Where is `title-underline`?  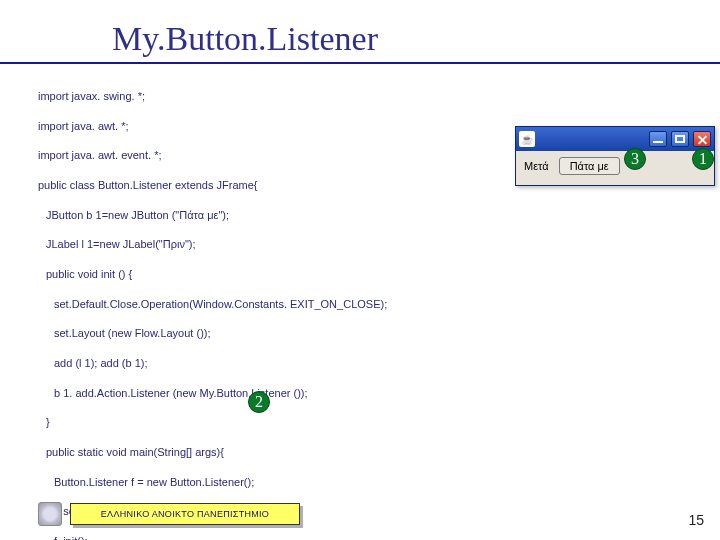 title-underline is located at coordinates (360, 63).